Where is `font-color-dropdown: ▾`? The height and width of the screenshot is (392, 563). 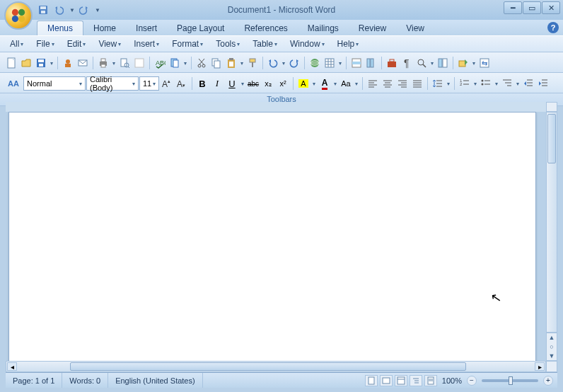 font-color-dropdown: ▾ is located at coordinates (335, 83).